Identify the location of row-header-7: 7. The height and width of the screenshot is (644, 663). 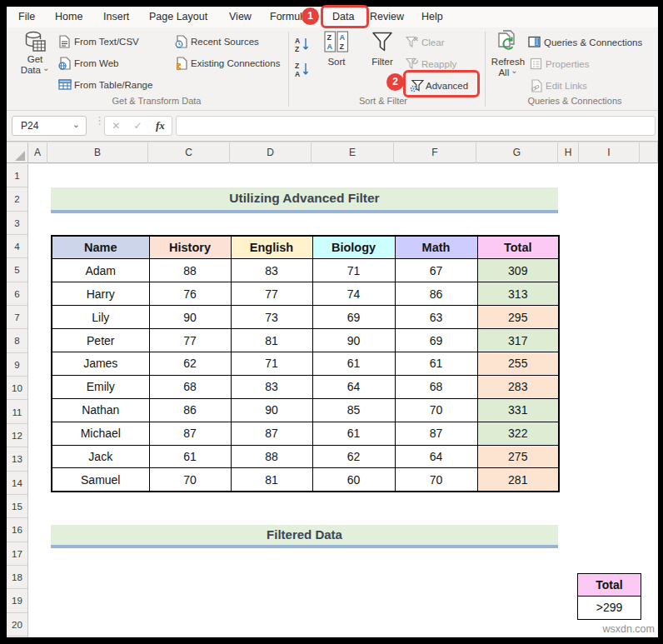
(17, 317).